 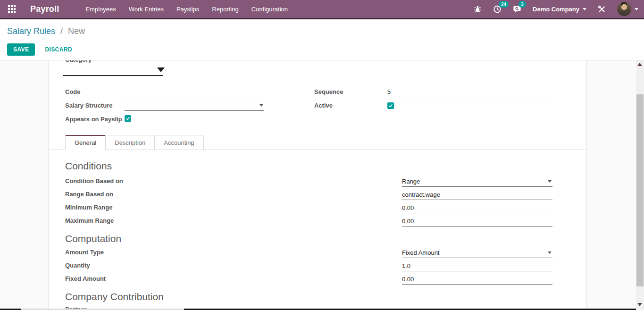 What do you see at coordinates (328, 92) in the screenshot?
I see `sequence-label: Sequence` at bounding box center [328, 92].